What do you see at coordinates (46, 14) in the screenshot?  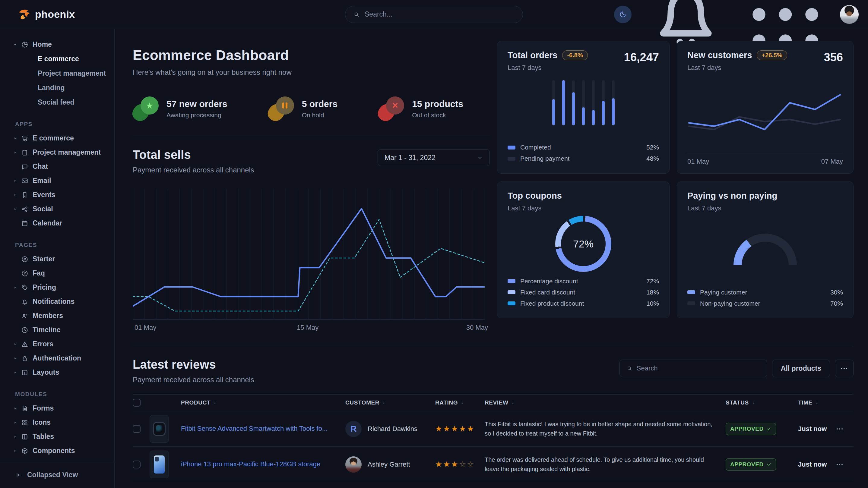 I see `brand-logo: phoenix` at bounding box center [46, 14].